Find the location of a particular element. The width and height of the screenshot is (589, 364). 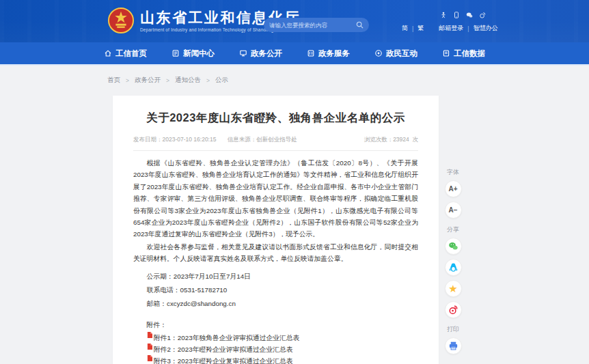

public-notice-period: 公示期：2023年7月10日至7月14日 is located at coordinates (276, 277).